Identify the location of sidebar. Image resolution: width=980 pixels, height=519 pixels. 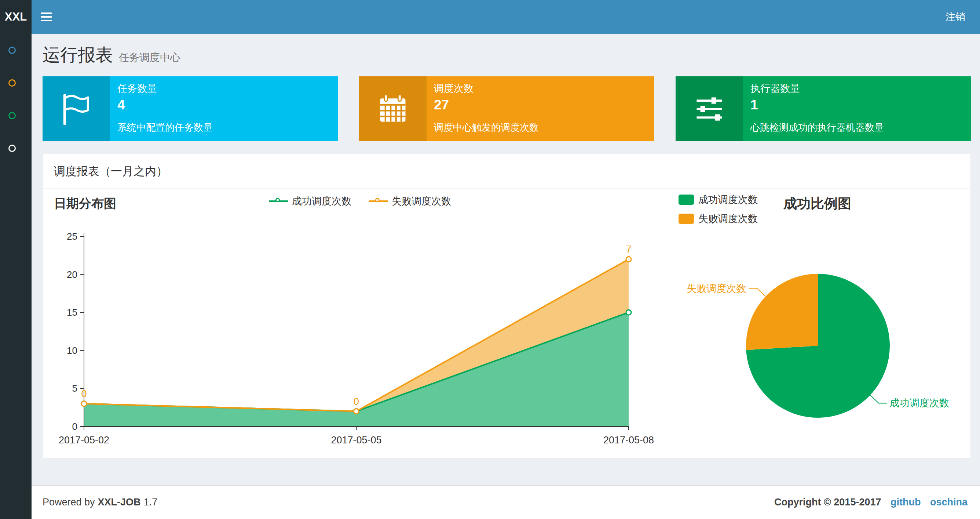
(16, 276).